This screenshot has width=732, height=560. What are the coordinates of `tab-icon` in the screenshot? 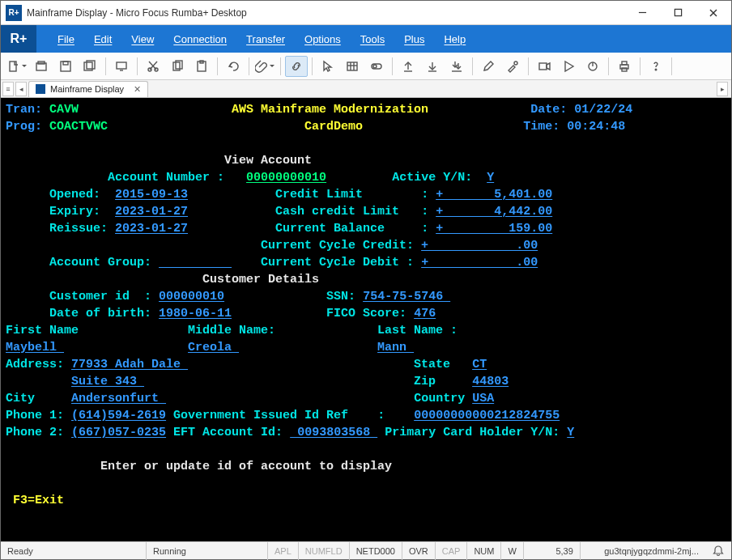 It's located at (40, 89).